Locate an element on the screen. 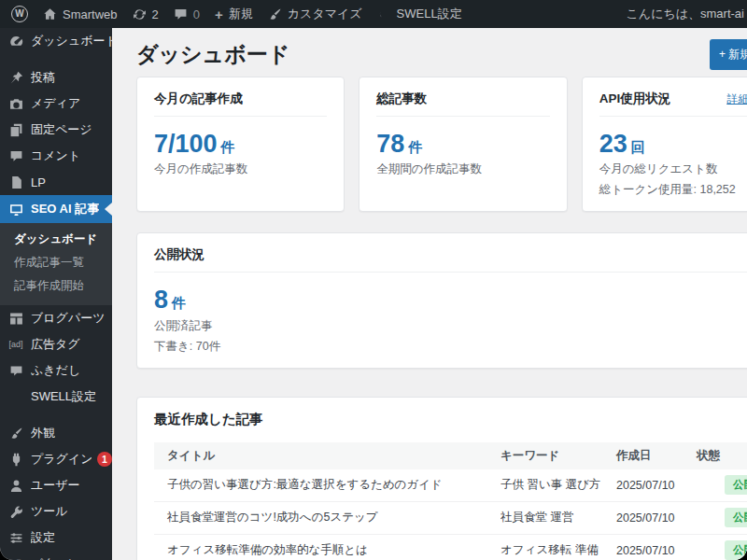  appearance-icon is located at coordinates (16, 433).